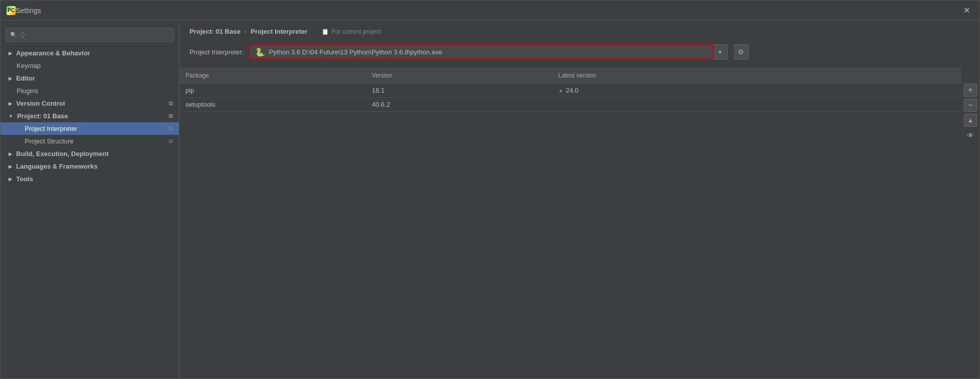 This screenshot has height=379, width=980. Describe the element at coordinates (273, 105) in the screenshot. I see `package-name: setuptools` at that location.